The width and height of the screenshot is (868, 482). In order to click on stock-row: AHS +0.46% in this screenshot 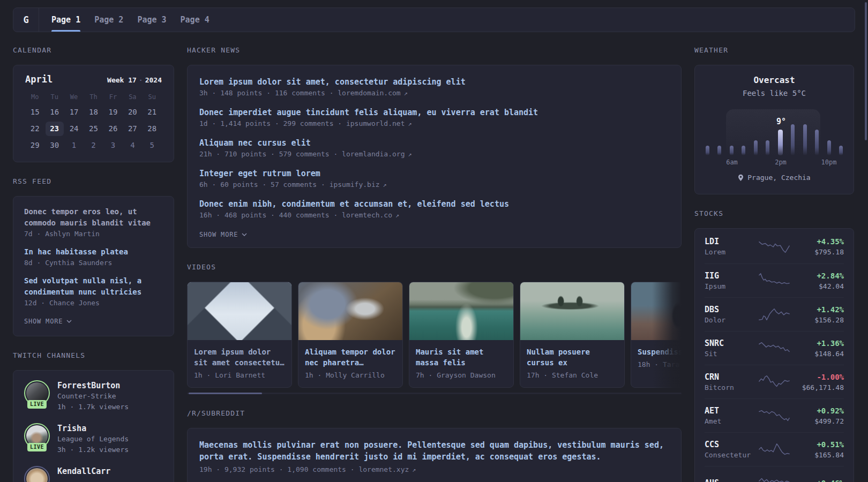, I will do `click(774, 474)`.